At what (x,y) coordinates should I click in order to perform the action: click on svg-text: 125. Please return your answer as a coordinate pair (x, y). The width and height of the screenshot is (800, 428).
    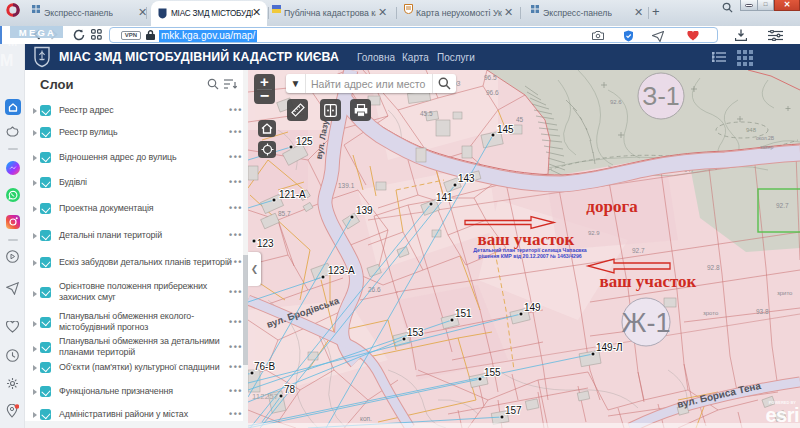
    Looking at the image, I should click on (304, 142).